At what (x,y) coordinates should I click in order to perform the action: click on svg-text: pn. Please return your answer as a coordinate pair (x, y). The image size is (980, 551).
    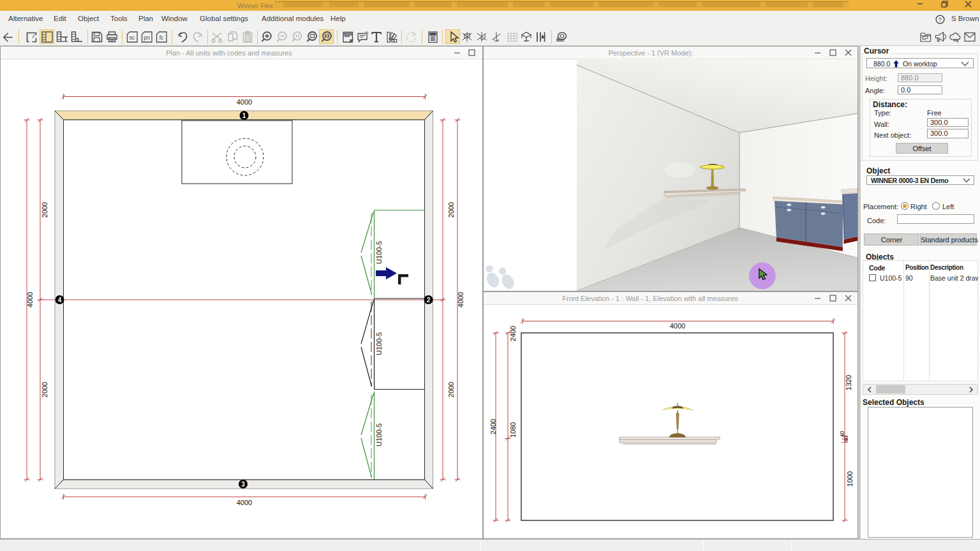
    Looking at the image, I should click on (147, 38).